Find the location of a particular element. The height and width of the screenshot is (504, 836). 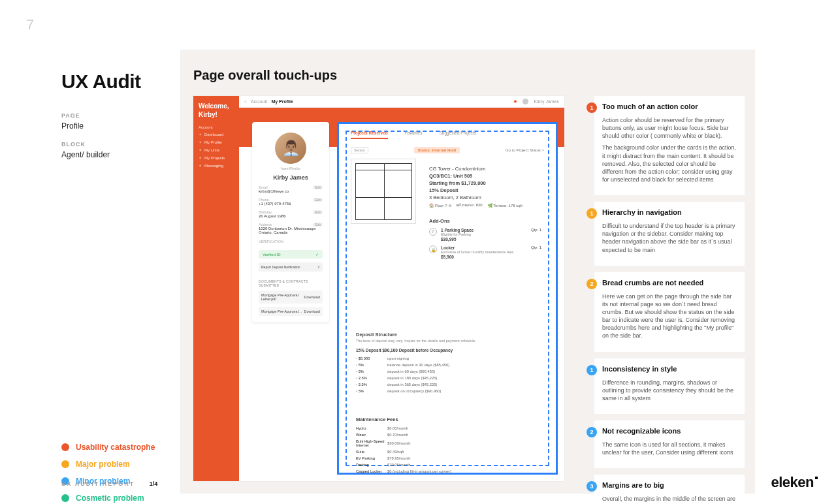

table-row: Hydro$0.00/month is located at coordinates (449, 428).